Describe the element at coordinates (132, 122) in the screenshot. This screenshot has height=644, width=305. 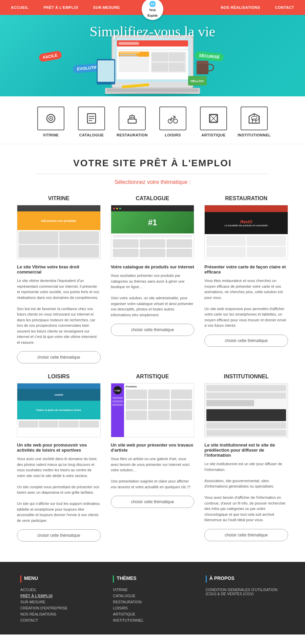
I see `category-restauration: RESTAURATION` at that location.